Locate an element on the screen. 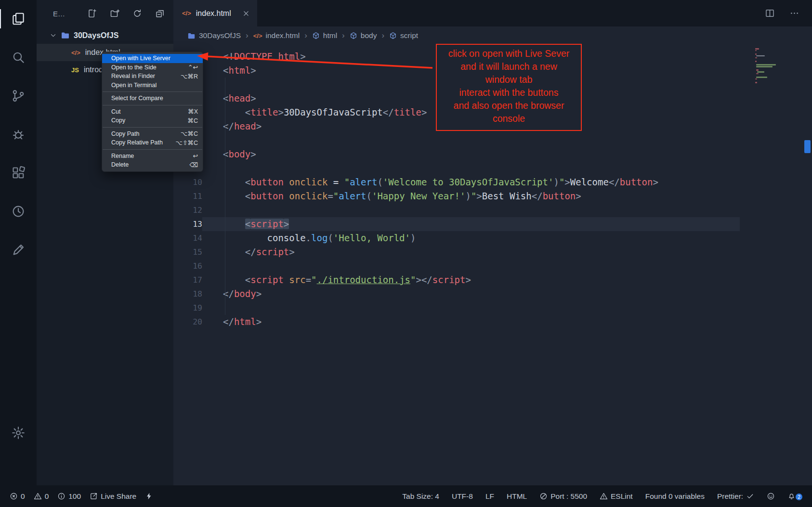 The image size is (812, 507). status-info-count: 100 is located at coordinates (69, 496).